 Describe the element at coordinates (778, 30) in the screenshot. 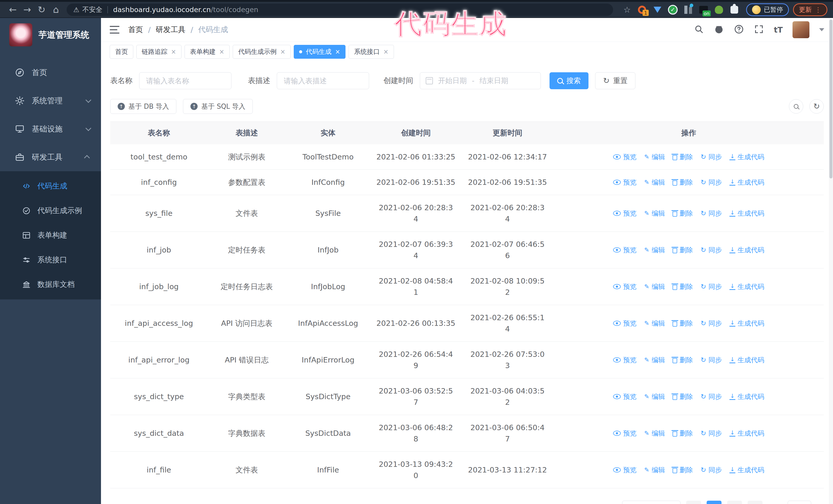

I see `font-size-icon: tT` at that location.